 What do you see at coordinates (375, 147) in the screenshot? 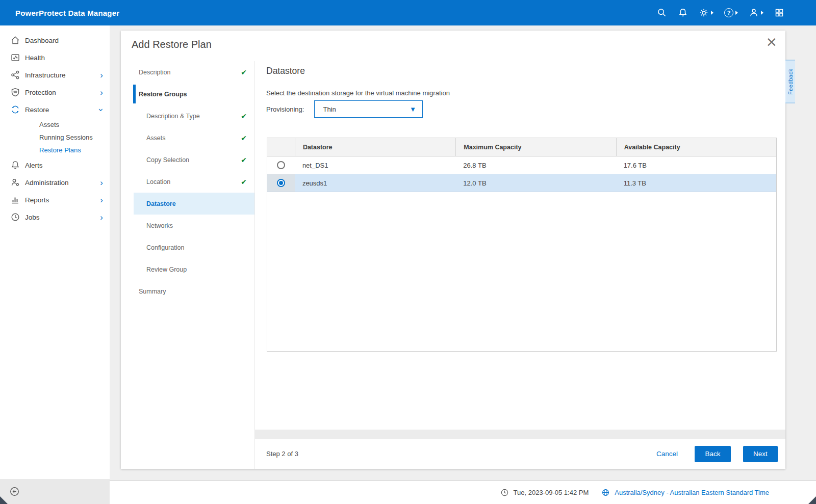
I see `column-header-datastore: Datastore` at bounding box center [375, 147].